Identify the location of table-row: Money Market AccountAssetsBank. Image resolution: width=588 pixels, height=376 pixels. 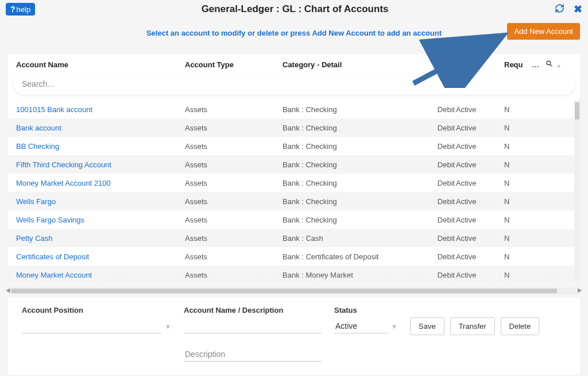
(294, 275).